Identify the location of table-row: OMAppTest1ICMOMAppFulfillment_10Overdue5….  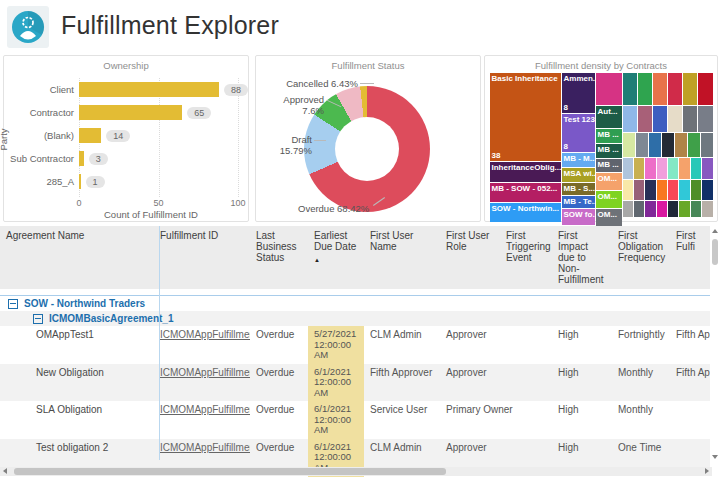
(355, 345).